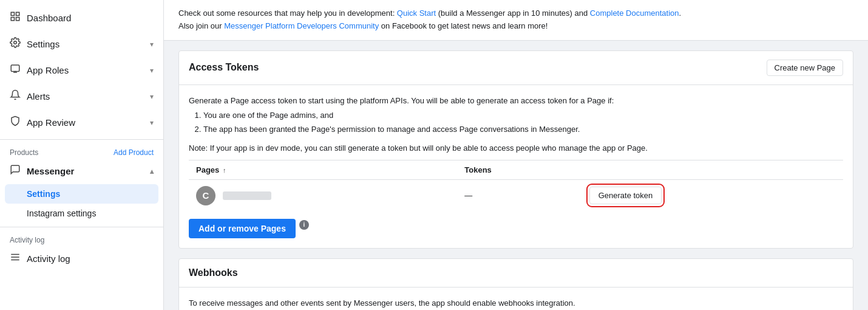 The image size is (868, 310). What do you see at coordinates (242, 229) in the screenshot?
I see `add-remove-pages-button: Add or remove Pages` at bounding box center [242, 229].